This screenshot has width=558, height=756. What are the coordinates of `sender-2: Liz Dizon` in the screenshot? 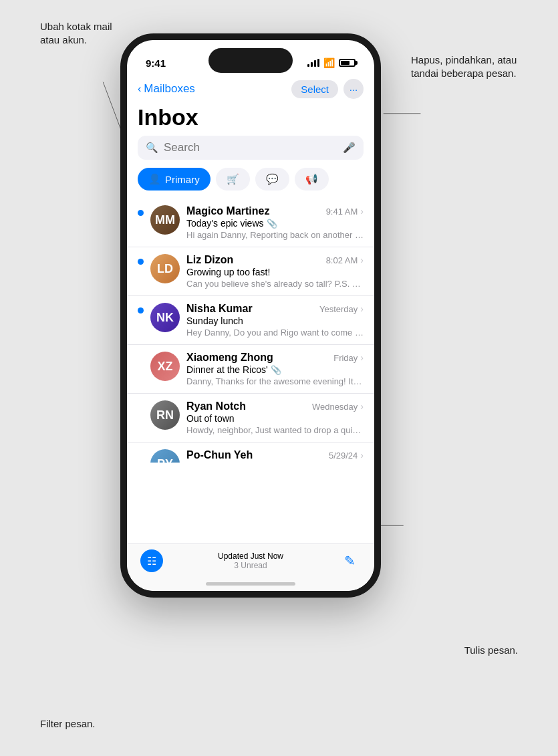 It's located at (210, 260).